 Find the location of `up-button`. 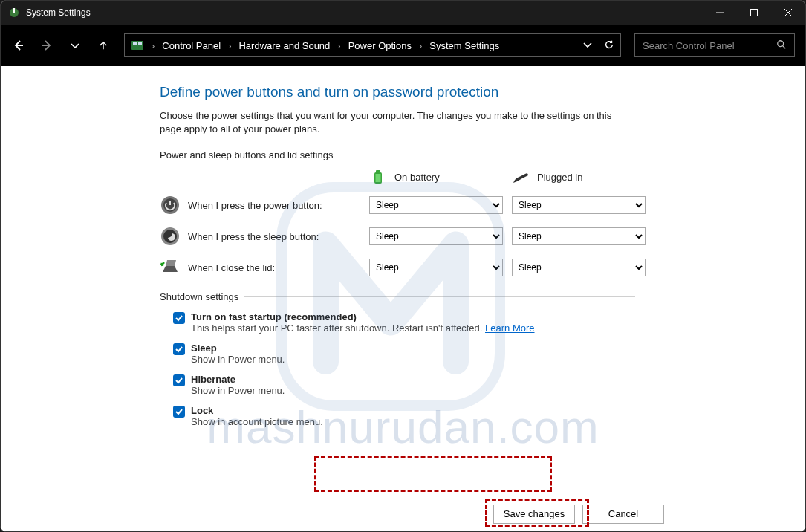

up-button is located at coordinates (103, 45).